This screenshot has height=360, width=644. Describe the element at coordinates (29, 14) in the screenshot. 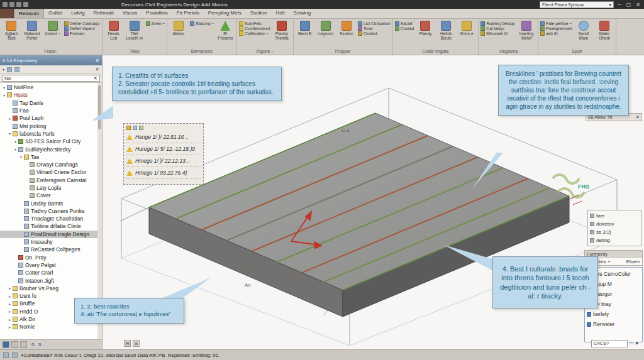

I see `menu-tab-retosum: Retosum` at that location.